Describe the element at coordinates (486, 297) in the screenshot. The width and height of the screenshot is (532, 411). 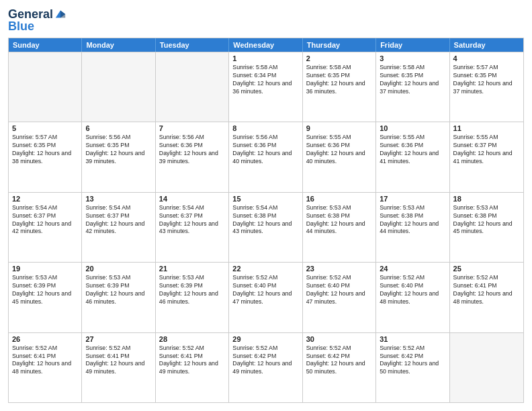
I see `calendar-cell: 25Sunrise: 5:52 AMSunset: 6:41 PMDayligh…` at that location.